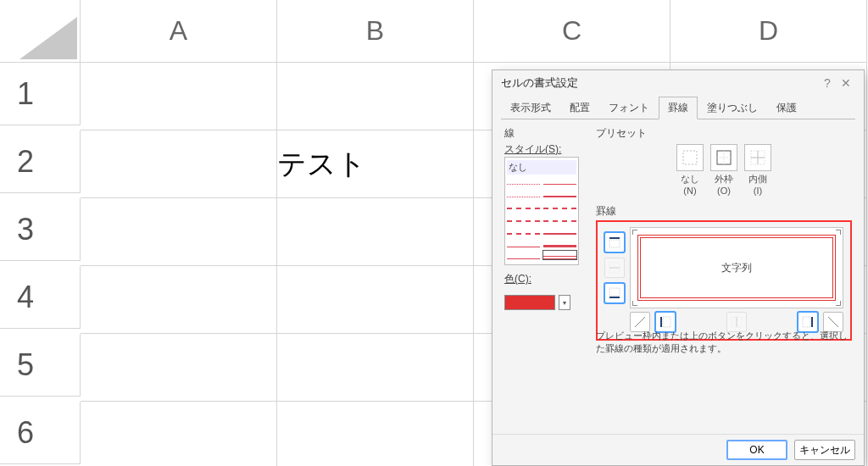  I want to click on border-top-button, so click(615, 242).